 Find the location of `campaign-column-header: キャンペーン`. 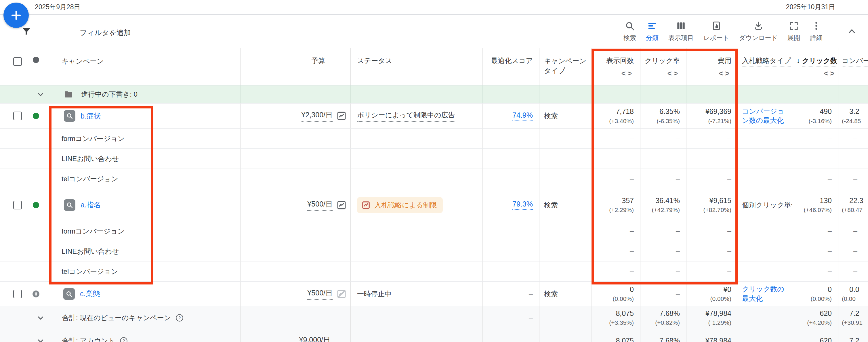

campaign-column-header: キャンペーン is located at coordinates (83, 61).